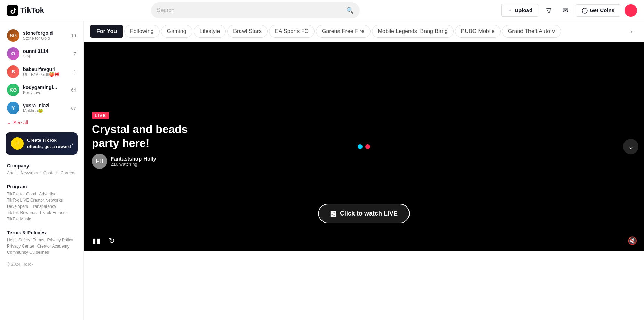 The width and height of the screenshot is (644, 320). I want to click on tiktok-logo-icon, so click(13, 10).